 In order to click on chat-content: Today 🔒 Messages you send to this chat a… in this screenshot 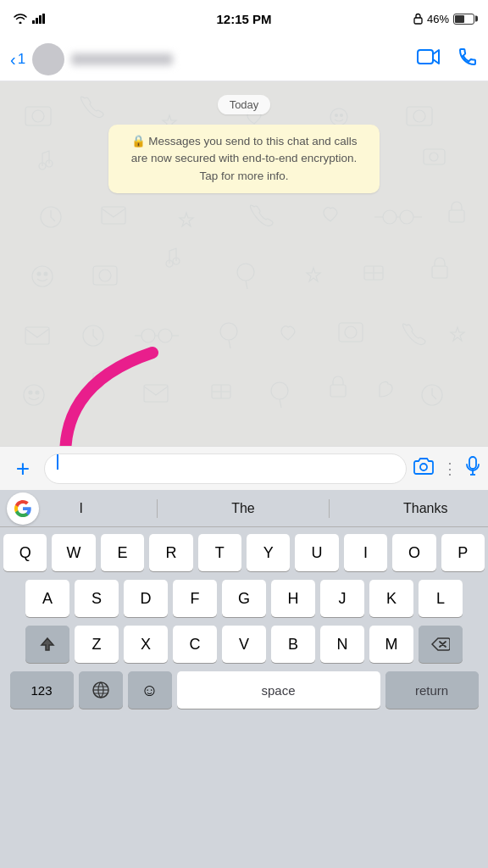, I will do `click(244, 144)`.